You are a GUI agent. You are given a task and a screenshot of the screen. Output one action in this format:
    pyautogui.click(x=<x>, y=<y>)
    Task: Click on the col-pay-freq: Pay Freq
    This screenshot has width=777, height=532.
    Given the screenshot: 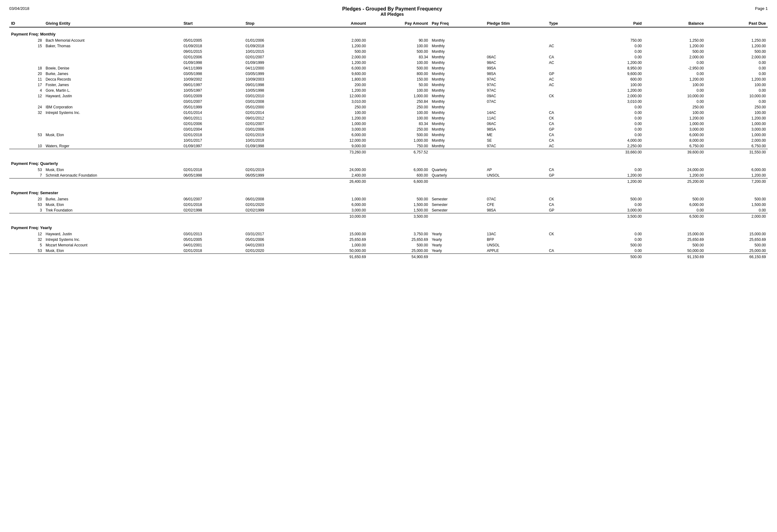 What is the action you would take?
    pyautogui.click(x=457, y=23)
    